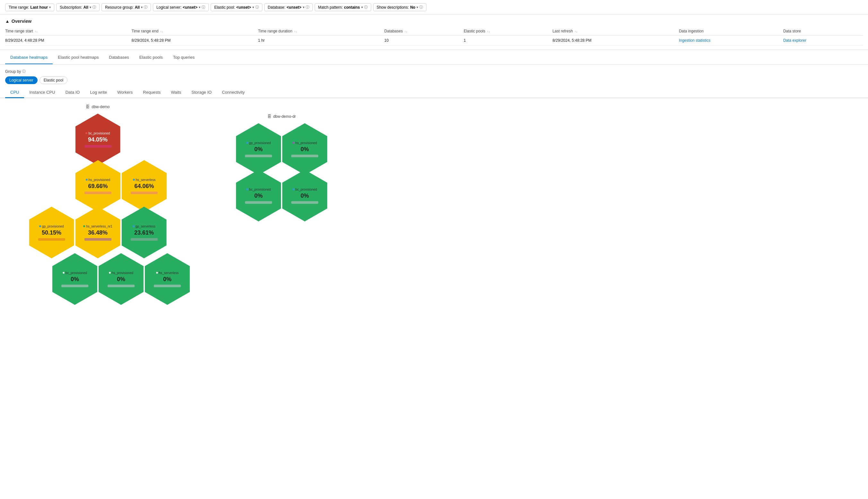 This screenshot has height=499, width=868. What do you see at coordinates (151, 58) in the screenshot?
I see `tab-elastic-pools: Elastic pools` at bounding box center [151, 58].